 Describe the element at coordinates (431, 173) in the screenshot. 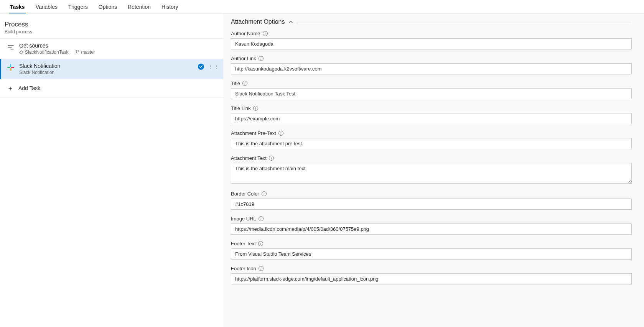

I see `input-attachment-text` at that location.